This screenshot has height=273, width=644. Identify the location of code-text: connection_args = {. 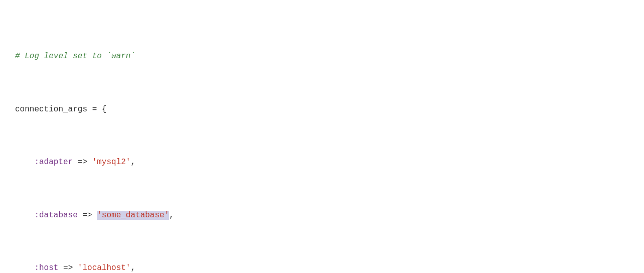
(61, 109).